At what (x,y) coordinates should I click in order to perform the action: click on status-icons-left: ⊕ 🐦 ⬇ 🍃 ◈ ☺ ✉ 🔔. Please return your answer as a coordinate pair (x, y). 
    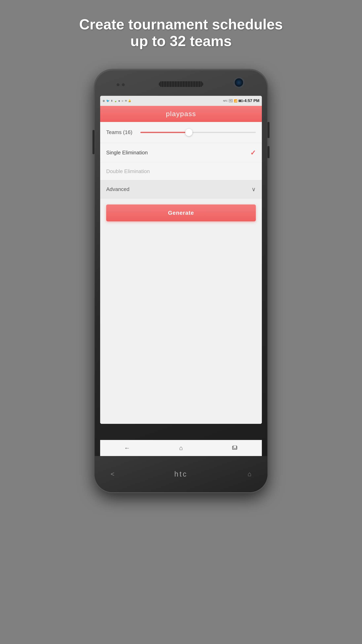
    Looking at the image, I should click on (117, 101).